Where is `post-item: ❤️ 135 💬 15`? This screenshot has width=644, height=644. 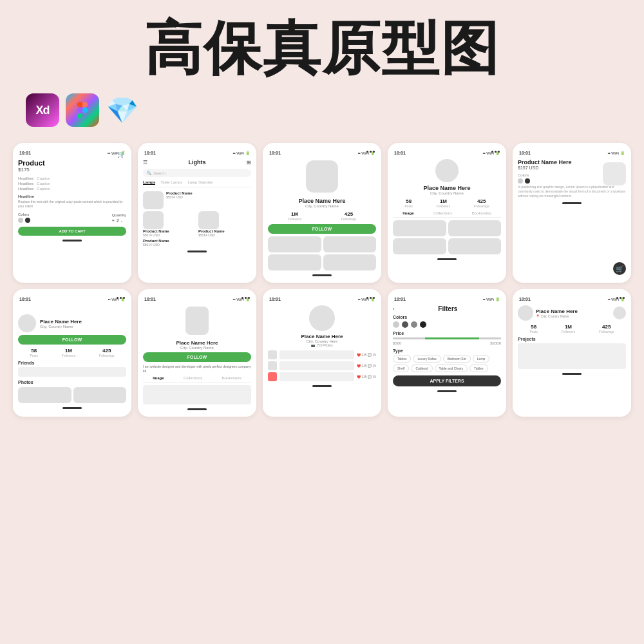 post-item: ❤️ 135 💬 15 is located at coordinates (322, 366).